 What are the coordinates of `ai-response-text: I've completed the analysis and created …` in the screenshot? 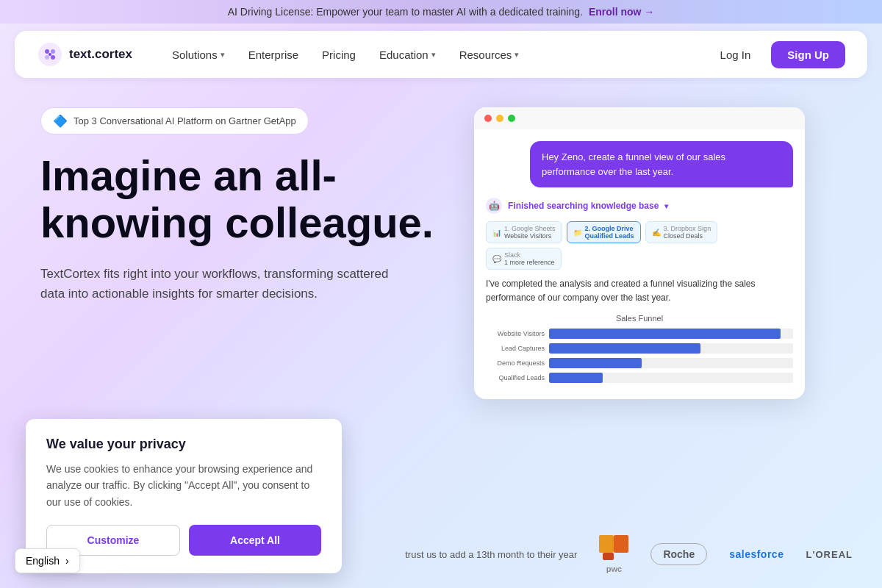 It's located at (639, 291).